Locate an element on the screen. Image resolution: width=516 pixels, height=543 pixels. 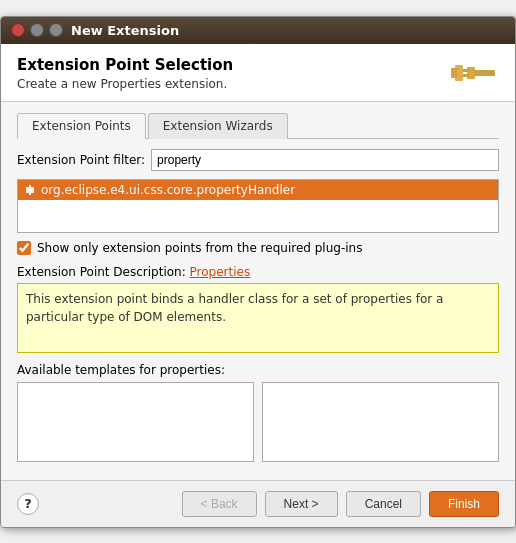
titlebar: New Extension is located at coordinates (258, 30).